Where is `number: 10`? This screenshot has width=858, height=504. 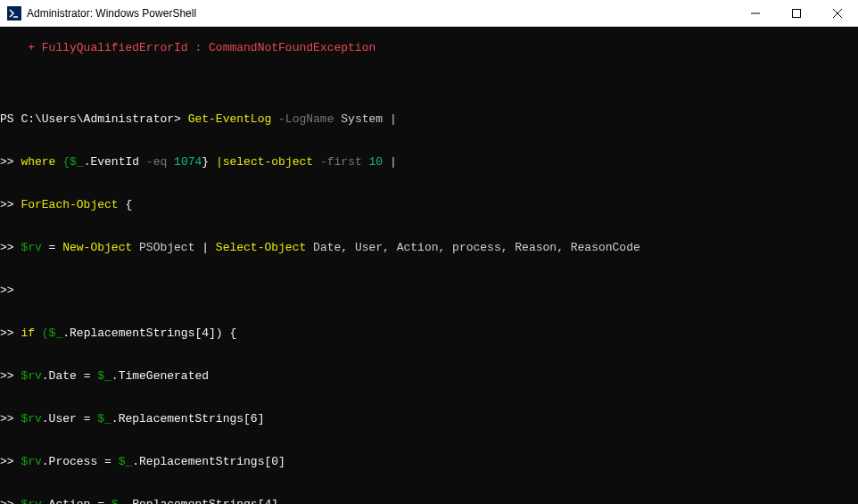
number: 10 is located at coordinates (373, 162).